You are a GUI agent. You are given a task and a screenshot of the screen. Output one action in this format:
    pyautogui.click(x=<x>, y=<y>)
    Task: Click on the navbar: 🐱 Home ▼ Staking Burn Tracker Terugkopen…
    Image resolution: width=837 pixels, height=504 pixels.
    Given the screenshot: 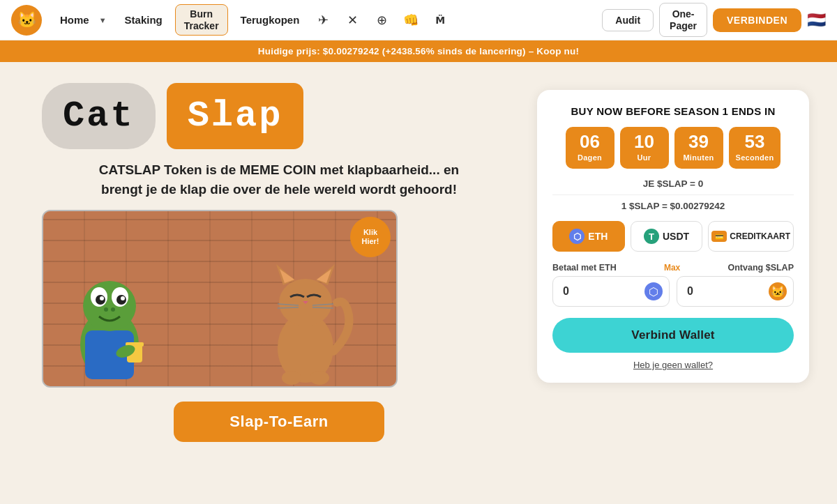 What is the action you would take?
    pyautogui.click(x=418, y=20)
    